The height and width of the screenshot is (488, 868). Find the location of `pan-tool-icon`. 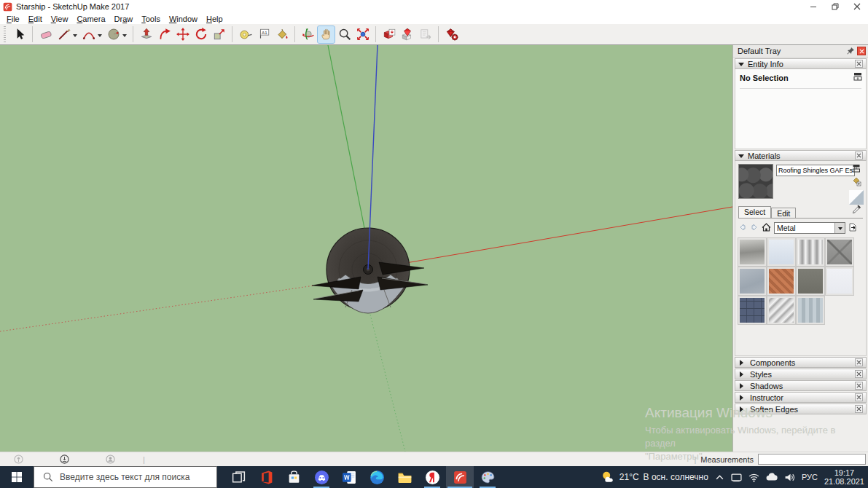

pan-tool-icon is located at coordinates (327, 35).